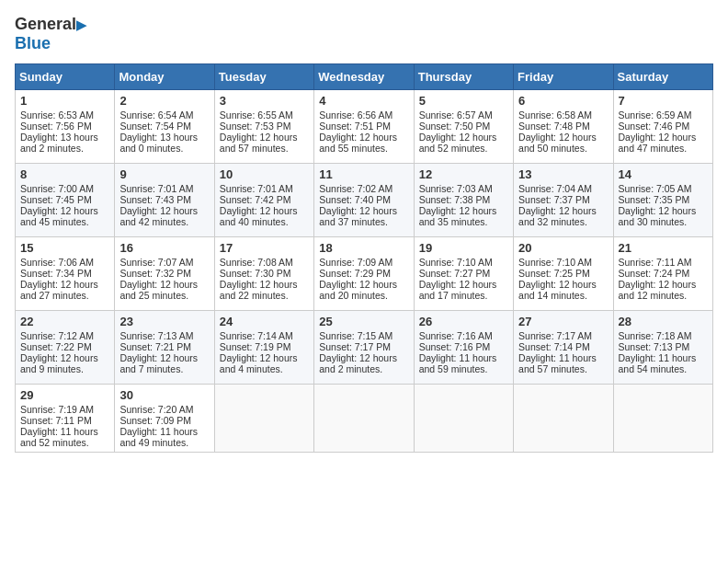 This screenshot has width=728, height=563. Describe the element at coordinates (264, 77) in the screenshot. I see `col-tuesday: Tuesday` at that location.